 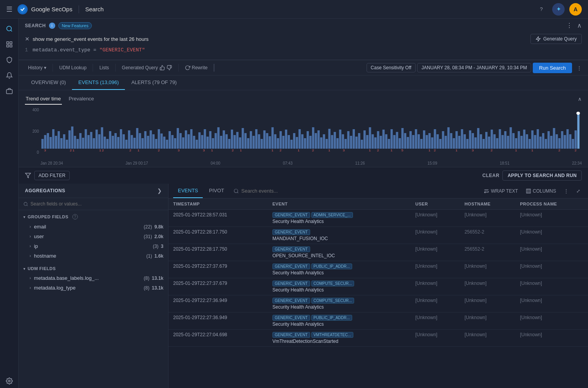 What do you see at coordinates (474, 68) in the screenshot?
I see `date-range-button: JANUARY 28, 08:34 PM - JANUARY 29, 10:34…` at bounding box center [474, 68].